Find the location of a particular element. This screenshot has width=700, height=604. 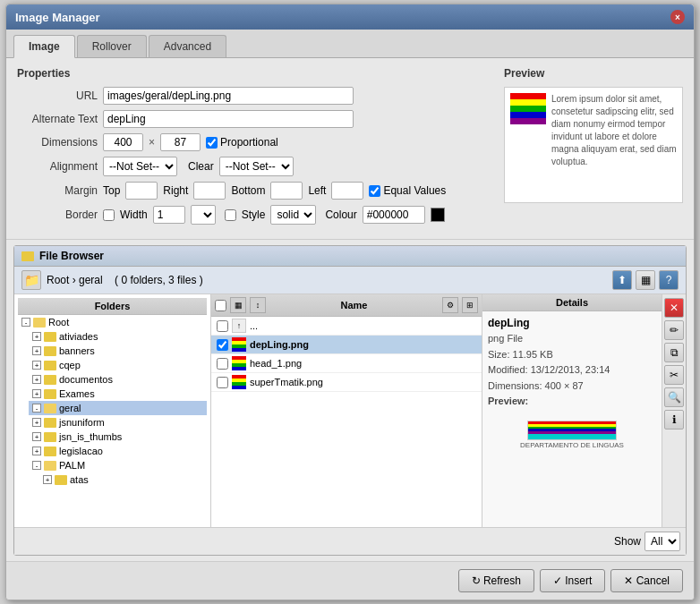

tree-item-documentos: + documentos is located at coordinates (118, 379).